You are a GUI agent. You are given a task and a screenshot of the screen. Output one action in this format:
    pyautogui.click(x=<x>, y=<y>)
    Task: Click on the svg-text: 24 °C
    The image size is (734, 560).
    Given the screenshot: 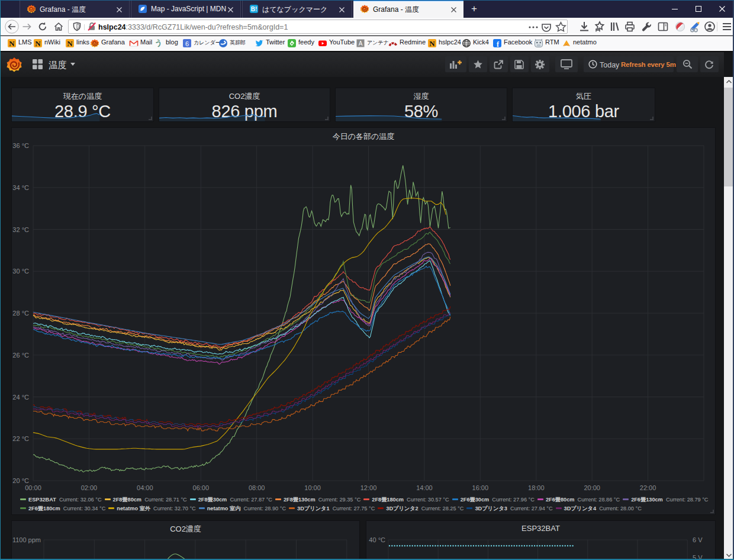 What is the action you would take?
    pyautogui.click(x=21, y=397)
    